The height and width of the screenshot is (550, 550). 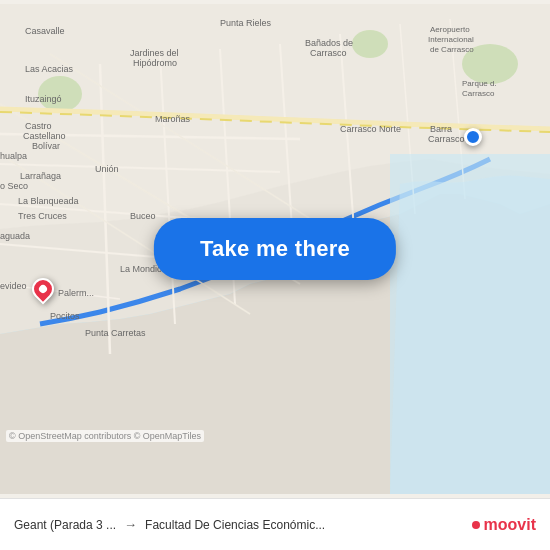 What do you see at coordinates (65, 316) in the screenshot?
I see `svg-text: Pocitos` at bounding box center [65, 316].